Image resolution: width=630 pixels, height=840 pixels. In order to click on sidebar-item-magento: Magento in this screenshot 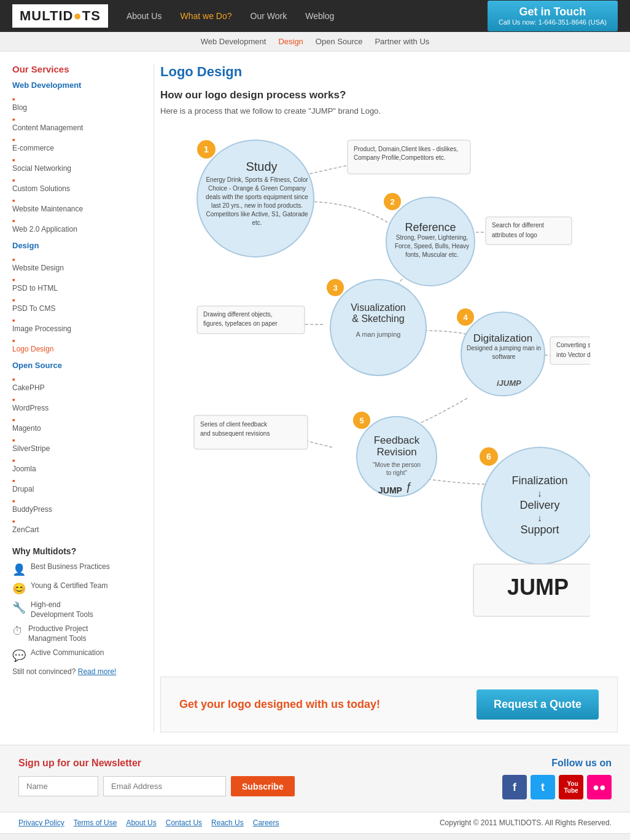, I will do `click(77, 428)`.